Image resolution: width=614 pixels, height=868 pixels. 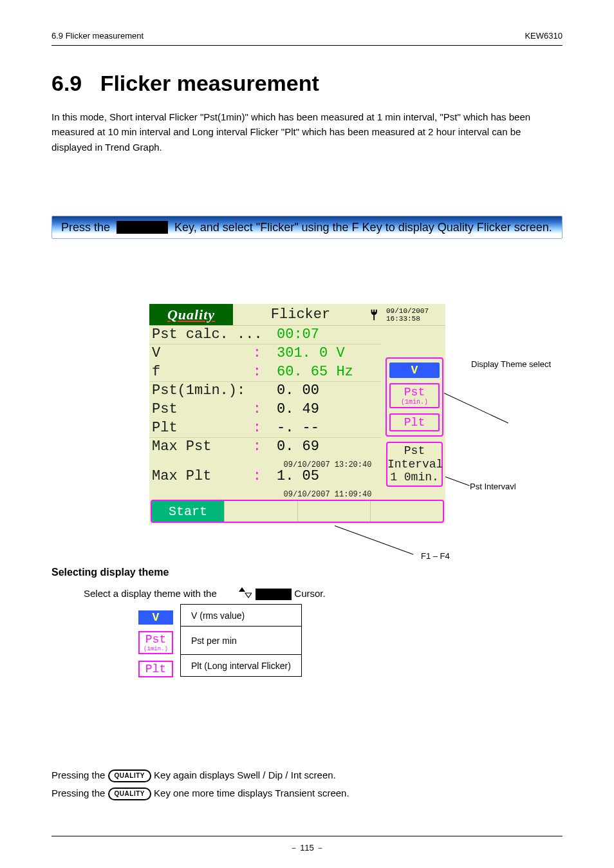 I want to click on callout-fkey: F1 – F4, so click(x=435, y=556).